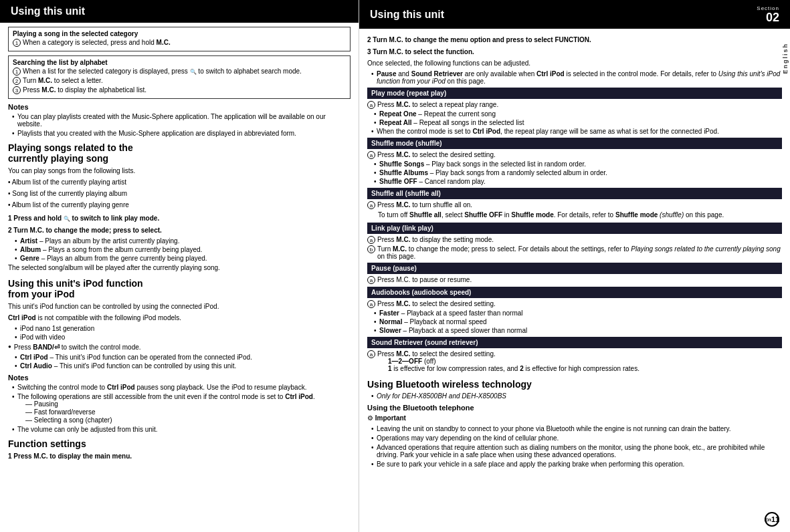 The image size is (790, 532). Describe the element at coordinates (575, 15) in the screenshot. I see `right-header: Using this unit Section 02` at that location.